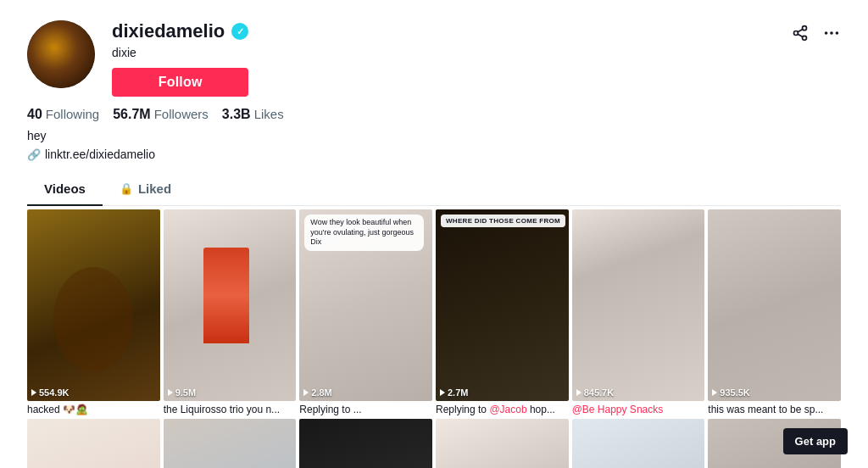 The width and height of the screenshot is (868, 468). Describe the element at coordinates (181, 114) in the screenshot. I see `followers-label: Followers` at that location.